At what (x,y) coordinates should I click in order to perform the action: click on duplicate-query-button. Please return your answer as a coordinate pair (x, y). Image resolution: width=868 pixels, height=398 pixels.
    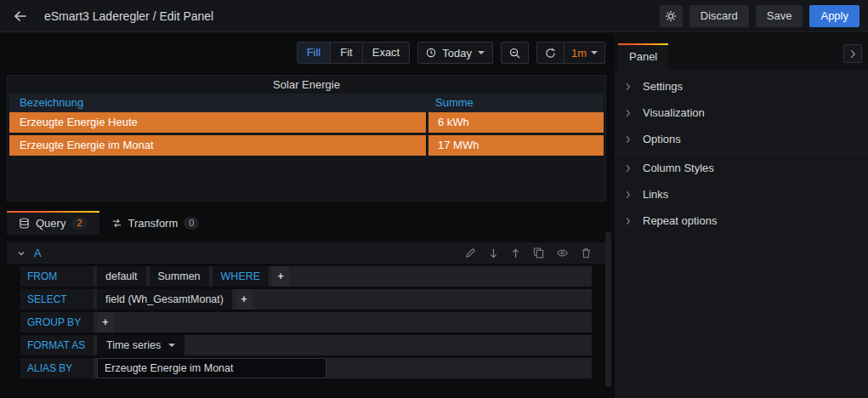
    Looking at the image, I should click on (539, 253).